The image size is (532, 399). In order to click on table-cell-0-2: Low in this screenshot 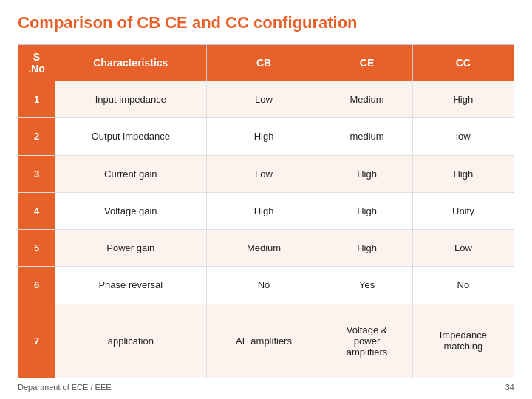, I will do `click(264, 100)`.